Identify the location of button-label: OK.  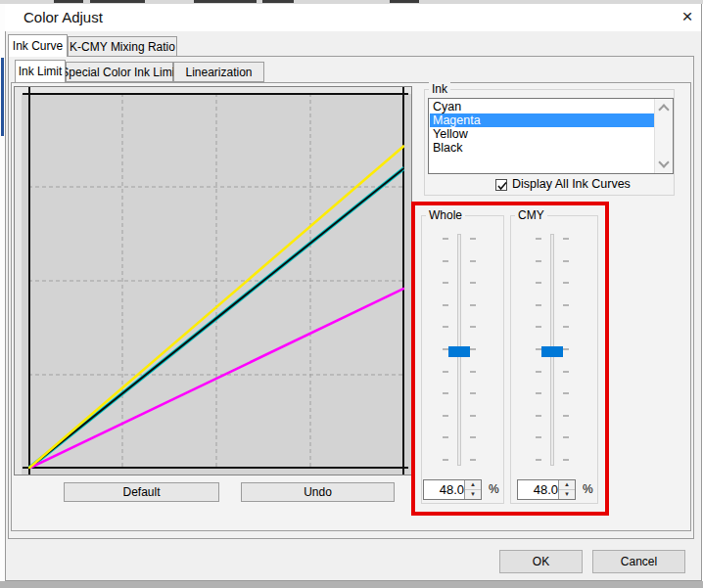
(540, 562).